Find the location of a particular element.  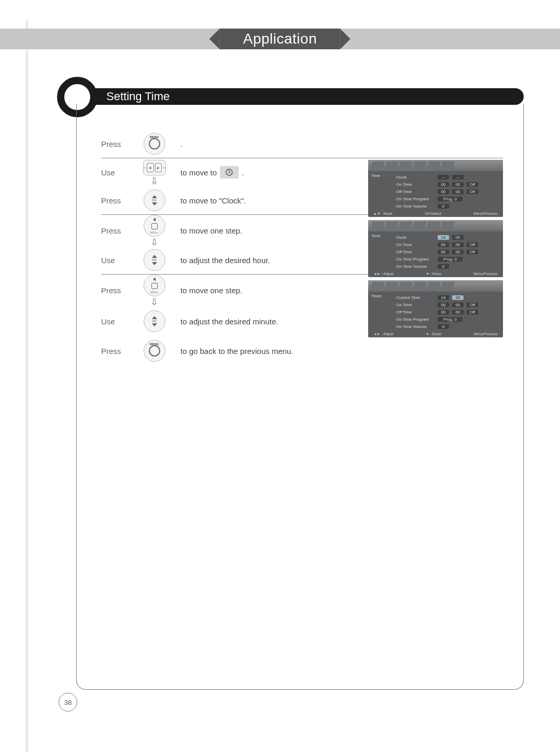

step-text: to move to "Clock". is located at coordinates (214, 200).